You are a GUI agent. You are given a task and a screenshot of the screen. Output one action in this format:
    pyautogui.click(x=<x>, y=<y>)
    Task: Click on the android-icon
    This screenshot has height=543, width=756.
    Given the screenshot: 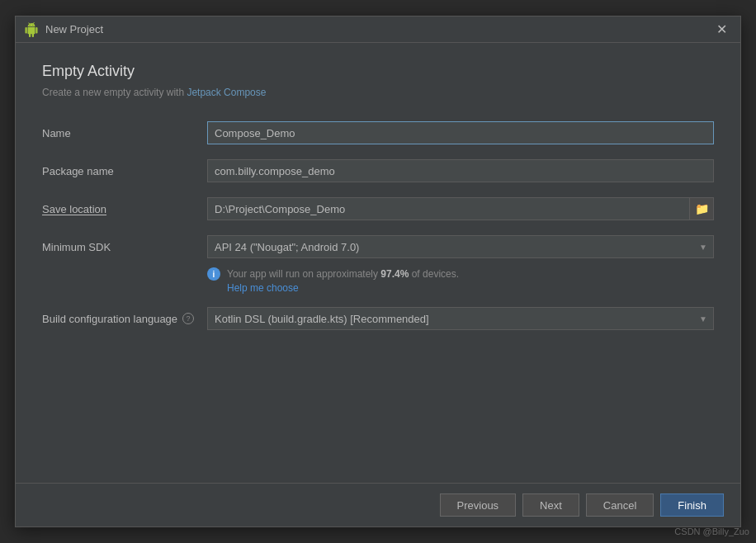 What is the action you would take?
    pyautogui.click(x=31, y=30)
    